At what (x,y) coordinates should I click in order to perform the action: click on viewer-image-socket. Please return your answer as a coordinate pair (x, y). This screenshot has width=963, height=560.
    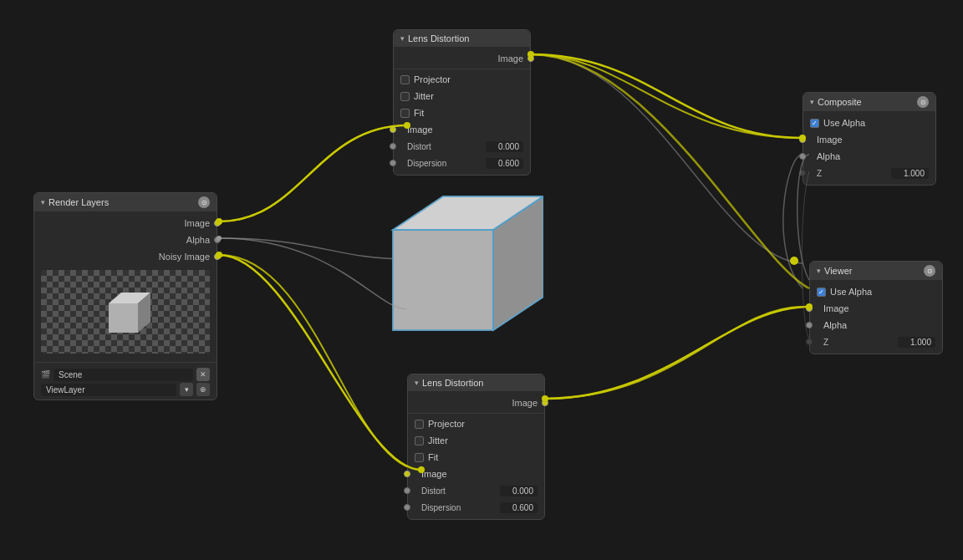
    Looking at the image, I should click on (809, 308).